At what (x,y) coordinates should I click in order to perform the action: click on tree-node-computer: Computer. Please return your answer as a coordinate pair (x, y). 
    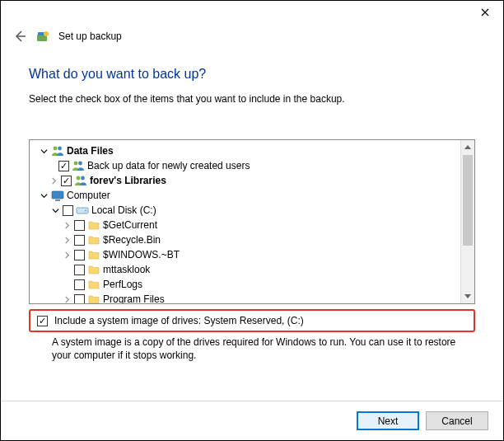
    Looking at the image, I should click on (247, 195).